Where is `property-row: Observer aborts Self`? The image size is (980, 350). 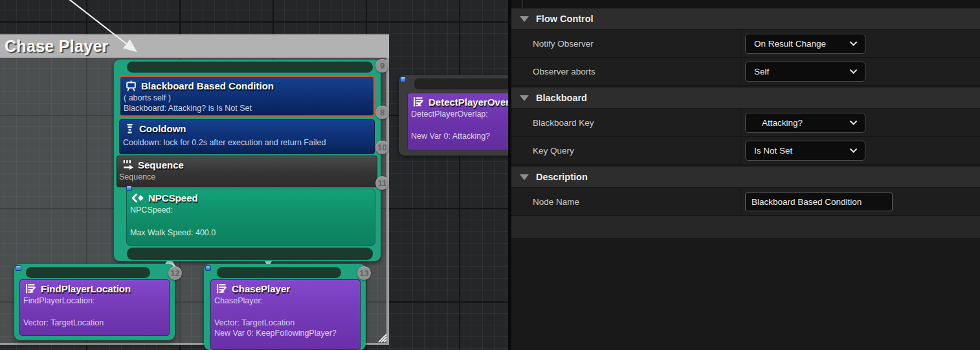
property-row: Observer aborts Self is located at coordinates (746, 71).